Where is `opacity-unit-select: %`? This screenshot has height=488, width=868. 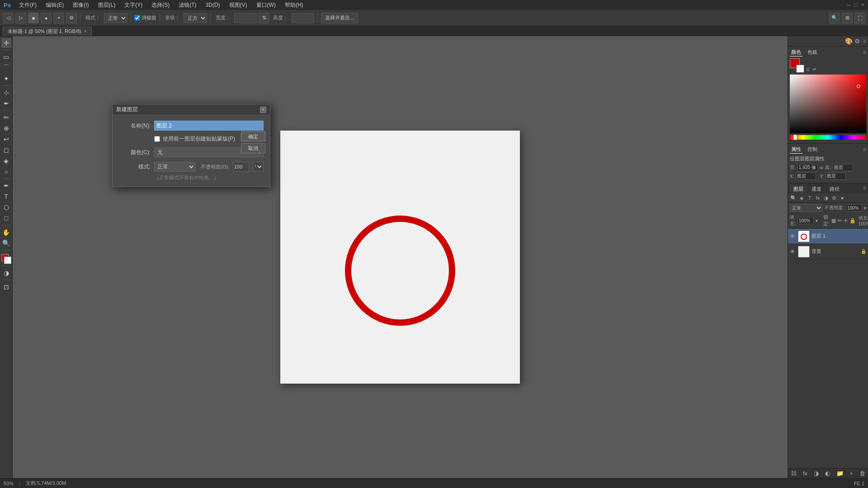 opacity-unit-select: % is located at coordinates (258, 167).